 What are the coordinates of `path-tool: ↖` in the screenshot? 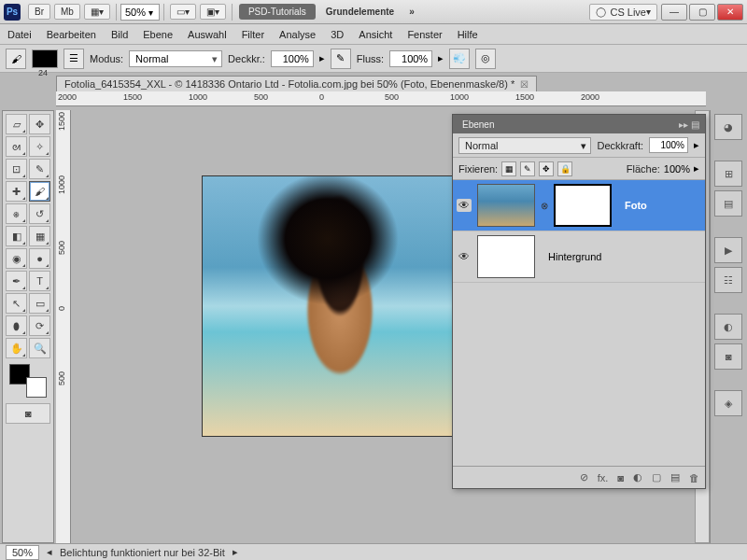 It's located at (17, 303).